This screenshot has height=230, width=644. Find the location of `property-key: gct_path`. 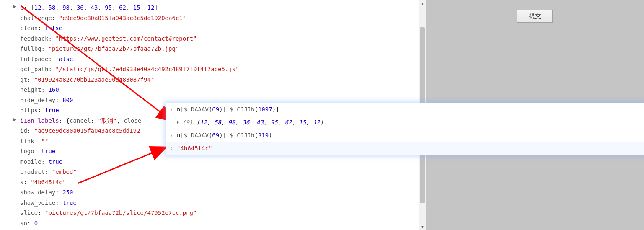

property-key: gct_path is located at coordinates (34, 69).